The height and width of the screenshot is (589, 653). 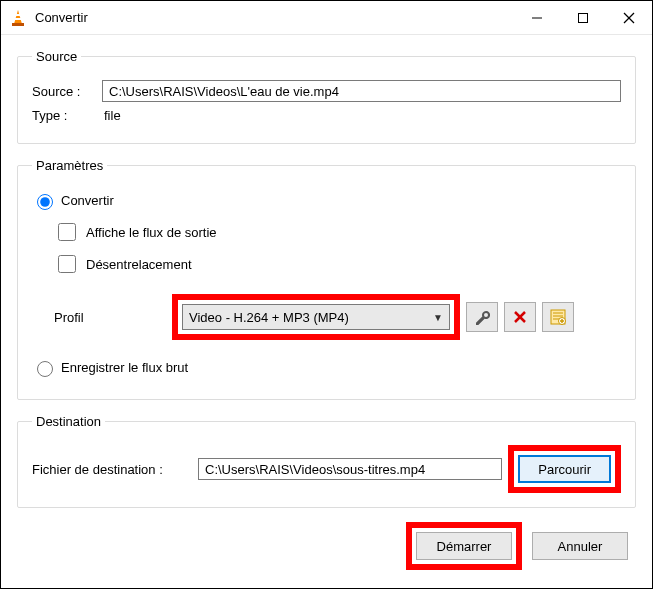 What do you see at coordinates (326, 200) in the screenshot?
I see `radio-convert: Convertir` at bounding box center [326, 200].